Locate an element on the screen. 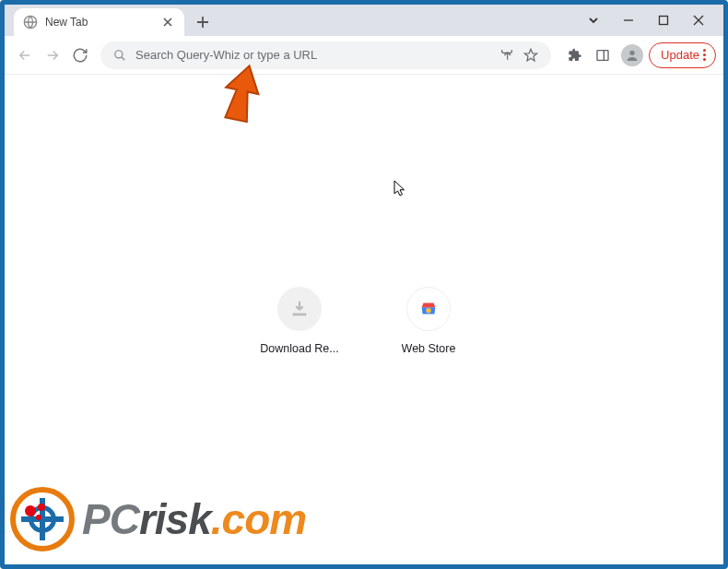 The width and height of the screenshot is (728, 569). back-button is located at coordinates (25, 55).